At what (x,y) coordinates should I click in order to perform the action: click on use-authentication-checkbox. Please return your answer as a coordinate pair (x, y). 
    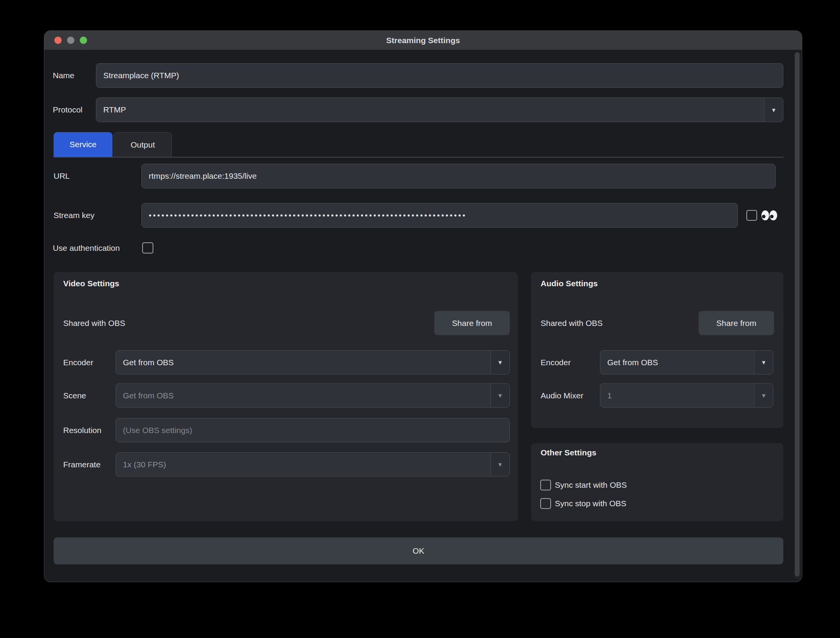
    Looking at the image, I should click on (148, 248).